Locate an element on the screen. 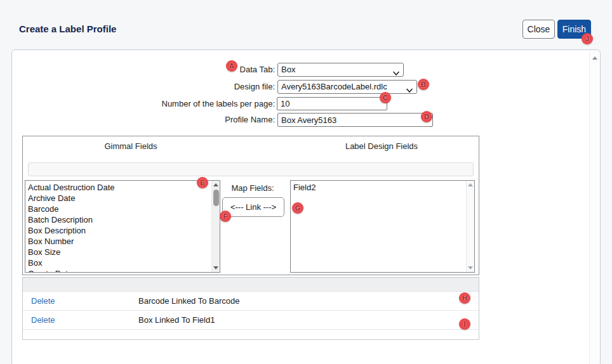 The width and height of the screenshot is (612, 364). table-row: DeleteBarcode Linked To Barcode is located at coordinates (251, 301).